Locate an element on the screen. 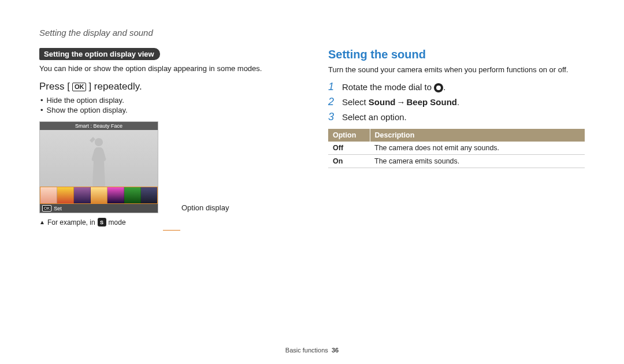 Image resolution: width=624 pixels, height=364 pixels. callout-label: Option display is located at coordinates (205, 208).